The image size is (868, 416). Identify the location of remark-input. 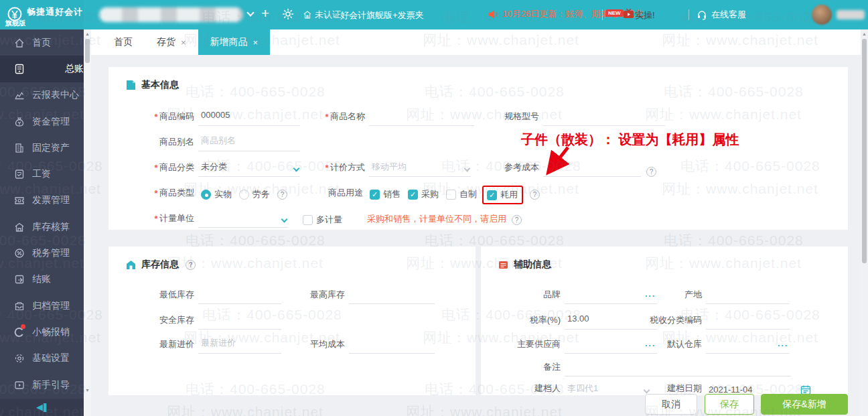
(678, 367).